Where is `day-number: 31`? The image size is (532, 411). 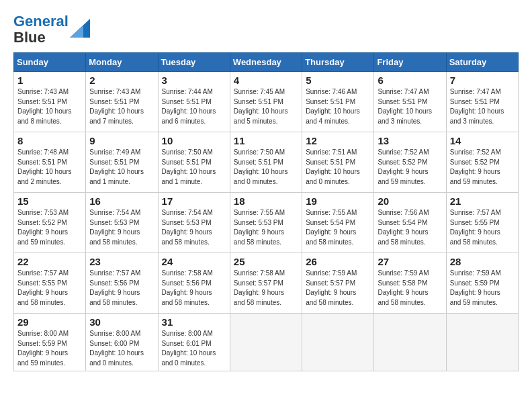
day-number: 31 is located at coordinates (194, 322).